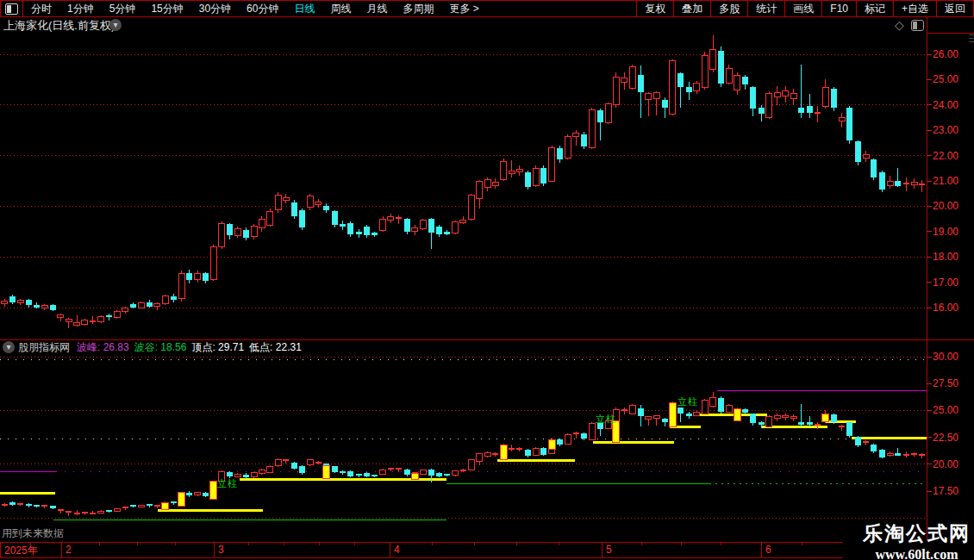 The height and width of the screenshot is (560, 974). Describe the element at coordinates (9, 347) in the screenshot. I see `indicator-chevron-down-icon: ▾` at that location.